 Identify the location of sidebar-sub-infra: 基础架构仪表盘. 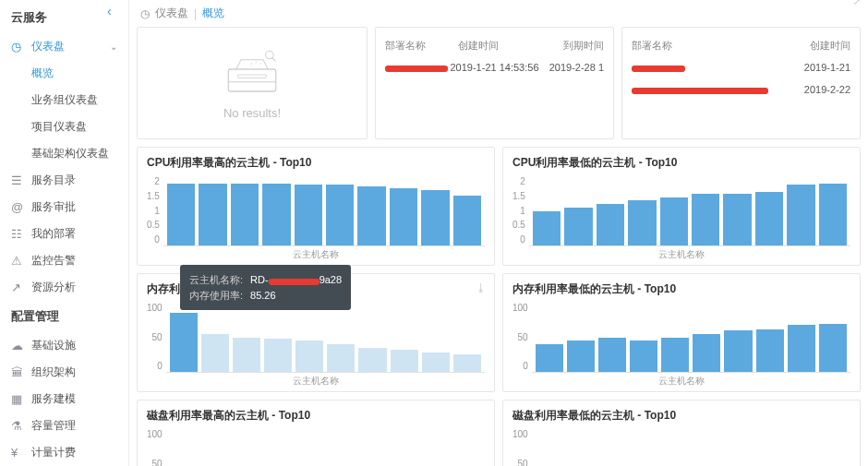
(65, 153).